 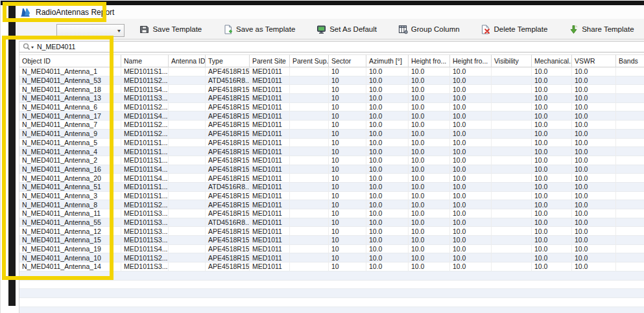 What do you see at coordinates (346, 30) in the screenshot?
I see `set-as-default-button: Set As Default` at bounding box center [346, 30].